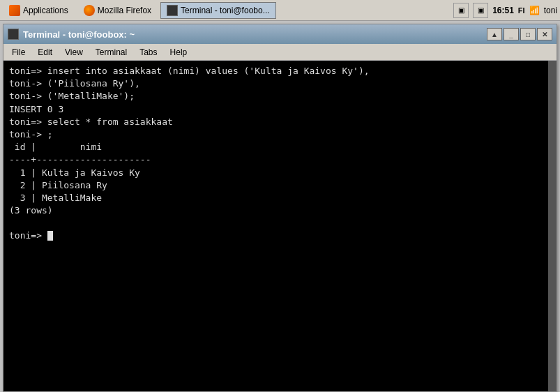 The height and width of the screenshot is (392, 560). What do you see at coordinates (480, 10) in the screenshot?
I see `taskbar-btn-2: ▣` at bounding box center [480, 10].